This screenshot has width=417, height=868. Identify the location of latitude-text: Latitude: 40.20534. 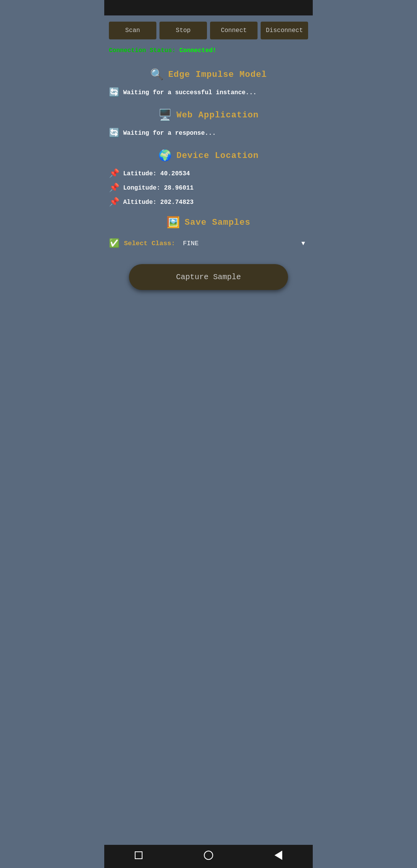
(157, 174).